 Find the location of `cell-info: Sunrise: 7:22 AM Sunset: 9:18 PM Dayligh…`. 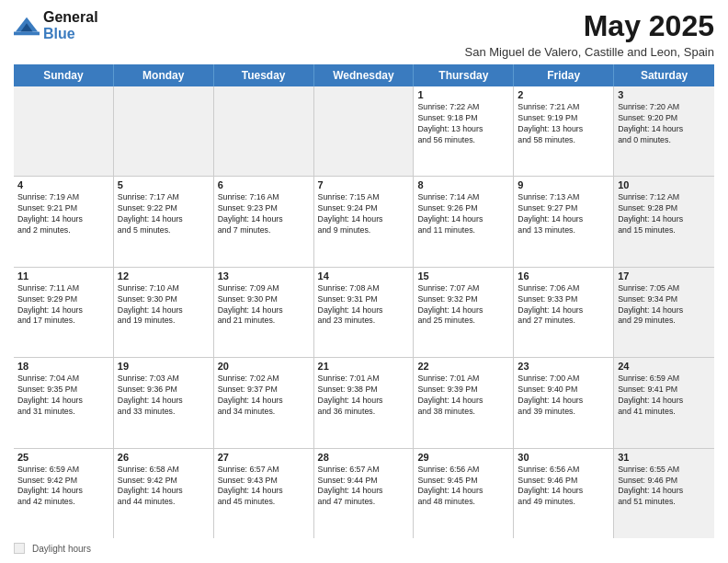

cell-info: Sunrise: 7:22 AM Sunset: 9:18 PM Dayligh… is located at coordinates (463, 124).